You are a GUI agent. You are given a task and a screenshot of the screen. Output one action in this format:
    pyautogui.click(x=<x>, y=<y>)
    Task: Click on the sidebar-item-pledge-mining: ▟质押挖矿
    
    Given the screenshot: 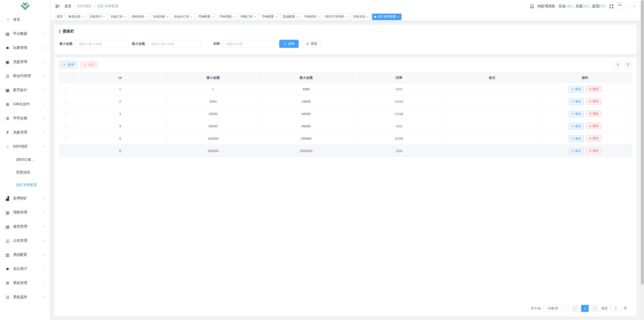 What is the action you would take?
    pyautogui.click(x=25, y=198)
    